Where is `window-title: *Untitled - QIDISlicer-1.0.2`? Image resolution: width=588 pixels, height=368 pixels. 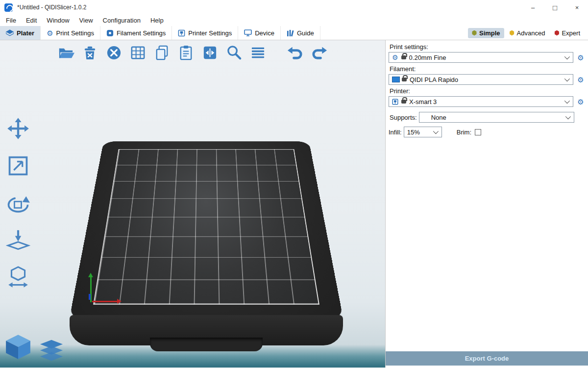
window-title: *Untitled - QIDISlicer-1.0.2 is located at coordinates (52, 7).